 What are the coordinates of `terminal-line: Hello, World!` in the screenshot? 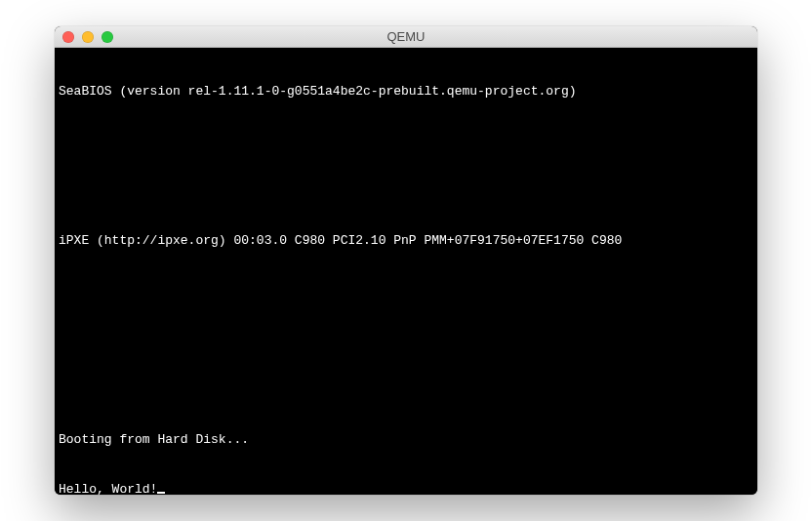 It's located at (406, 488).